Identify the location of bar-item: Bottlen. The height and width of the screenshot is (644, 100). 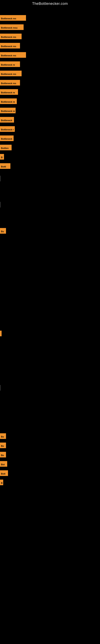
(6, 148).